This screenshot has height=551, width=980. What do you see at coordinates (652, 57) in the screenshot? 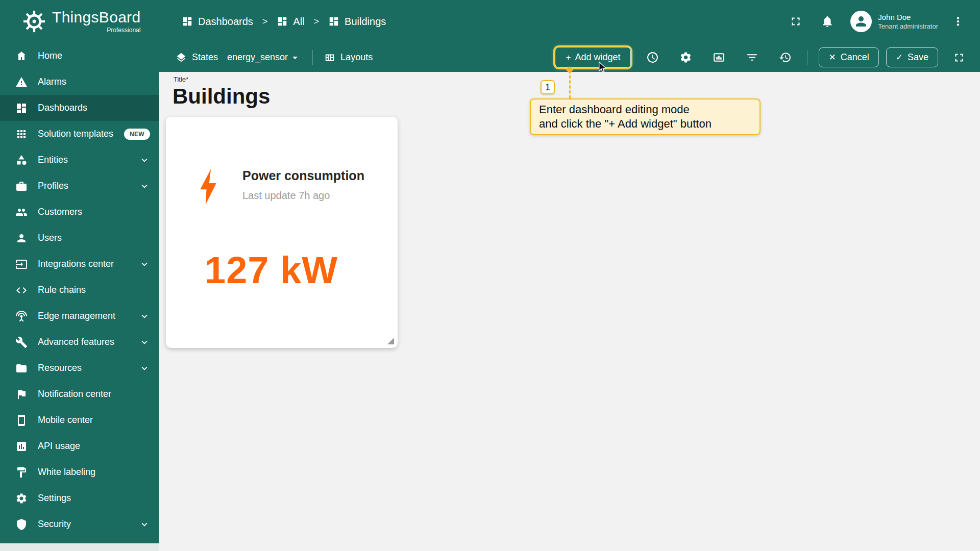
I see `time-window-button` at bounding box center [652, 57].